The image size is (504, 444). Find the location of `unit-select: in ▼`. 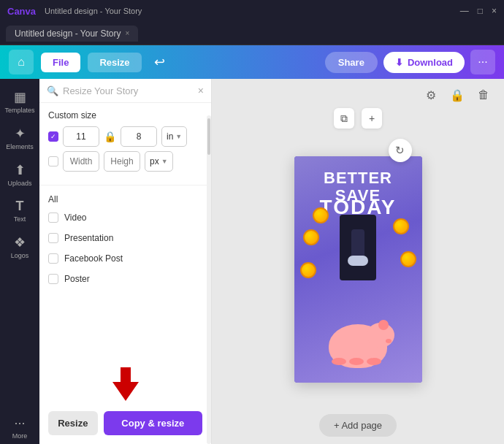

unit-select: in ▼ is located at coordinates (174, 137).